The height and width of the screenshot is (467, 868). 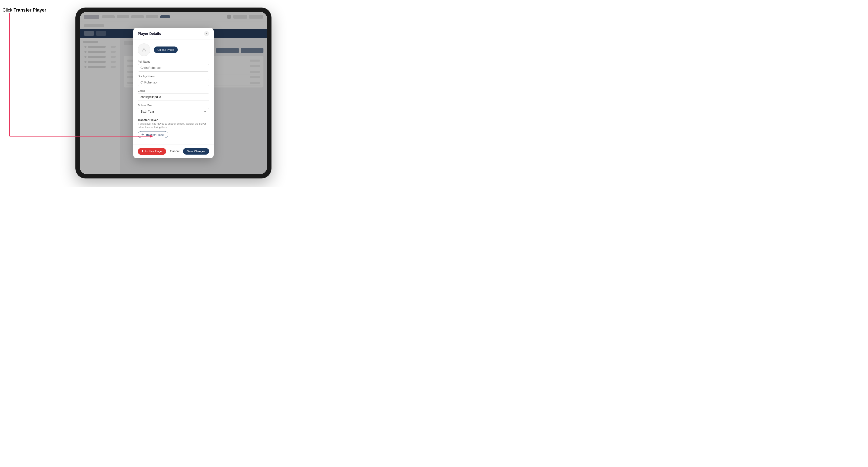 What do you see at coordinates (154, 152) in the screenshot?
I see `archive-btn-label: Archive Player` at bounding box center [154, 152].